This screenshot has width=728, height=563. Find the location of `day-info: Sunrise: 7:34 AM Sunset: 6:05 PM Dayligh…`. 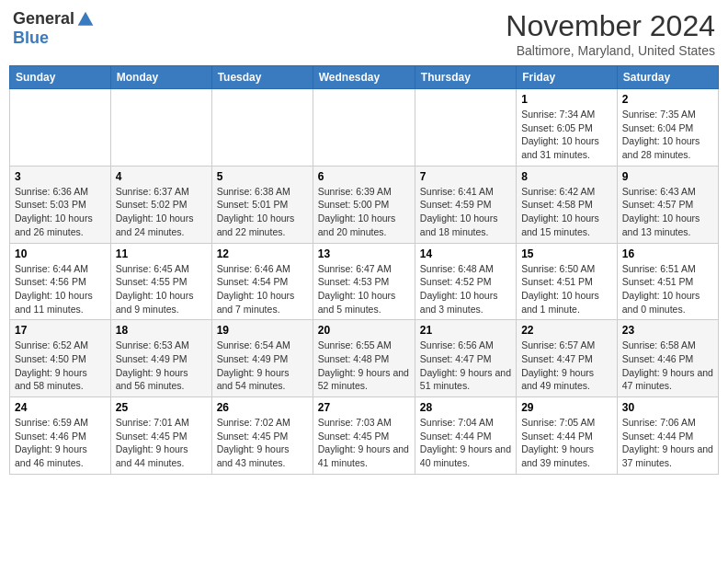

day-info: Sunrise: 7:34 AM Sunset: 6:05 PM Dayligh… is located at coordinates (566, 134).